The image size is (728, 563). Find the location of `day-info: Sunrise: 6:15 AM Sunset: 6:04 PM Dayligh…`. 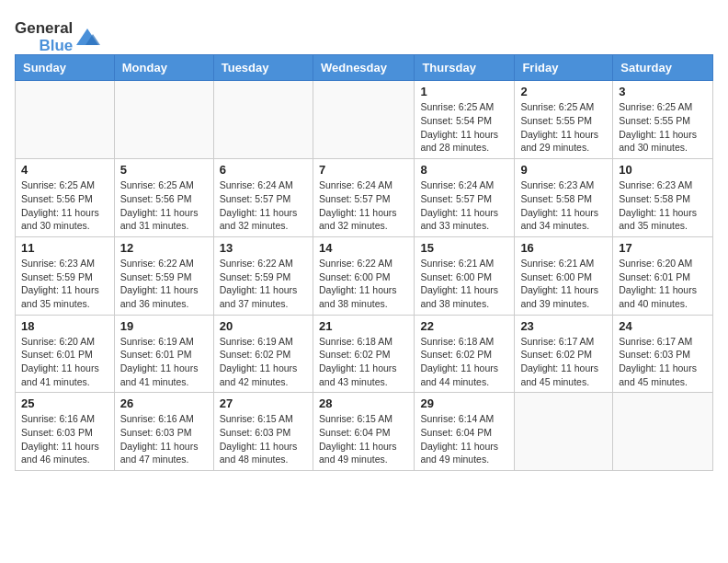

day-info: Sunrise: 6:15 AM Sunset: 6:04 PM Dayligh… is located at coordinates (364, 440).